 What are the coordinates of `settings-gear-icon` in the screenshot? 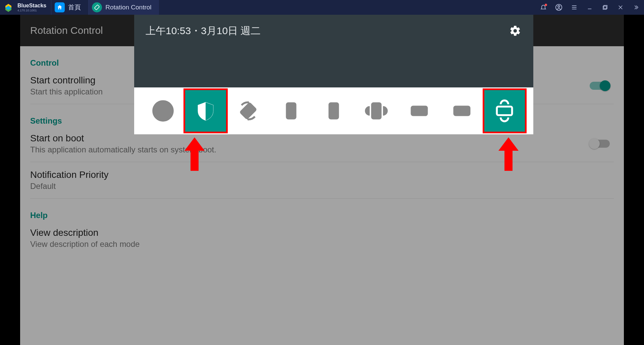 It's located at (515, 31).